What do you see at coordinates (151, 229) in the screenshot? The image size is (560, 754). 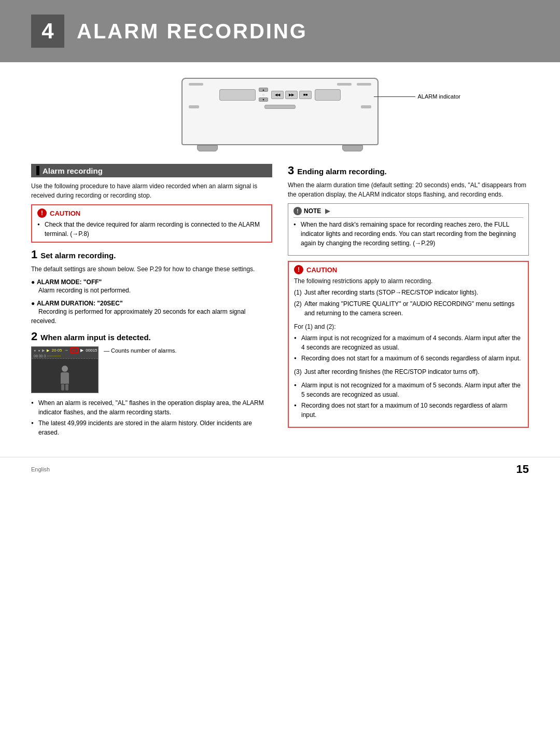 I see `caution-item-1: Check that the device required for alarm…` at bounding box center [151, 229].